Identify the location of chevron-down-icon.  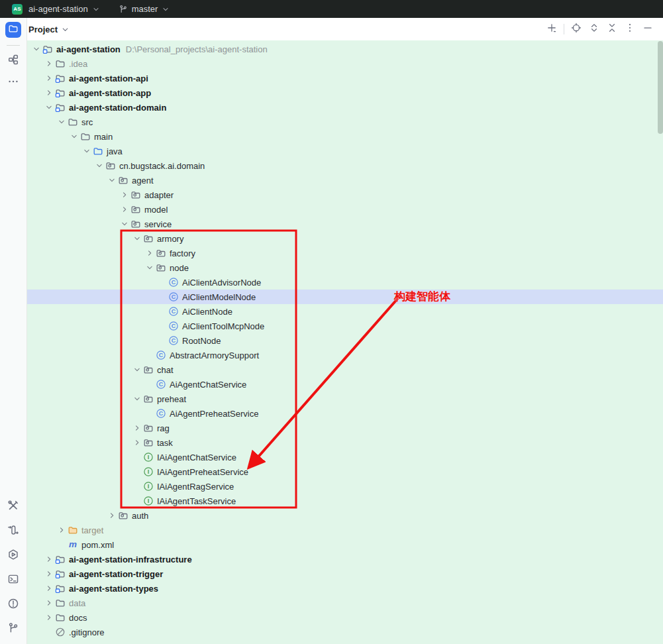
(65, 29).